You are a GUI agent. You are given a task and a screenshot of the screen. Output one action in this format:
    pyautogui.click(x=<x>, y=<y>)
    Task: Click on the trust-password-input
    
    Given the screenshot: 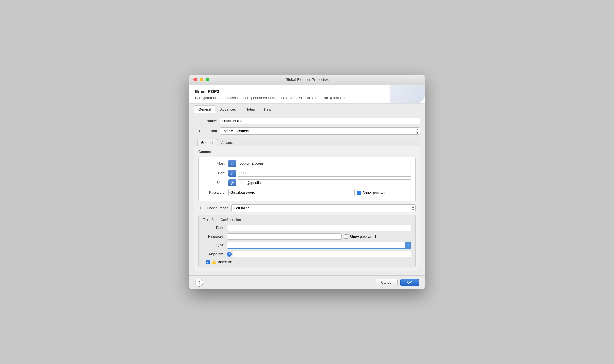 What is the action you would take?
    pyautogui.click(x=284, y=236)
    